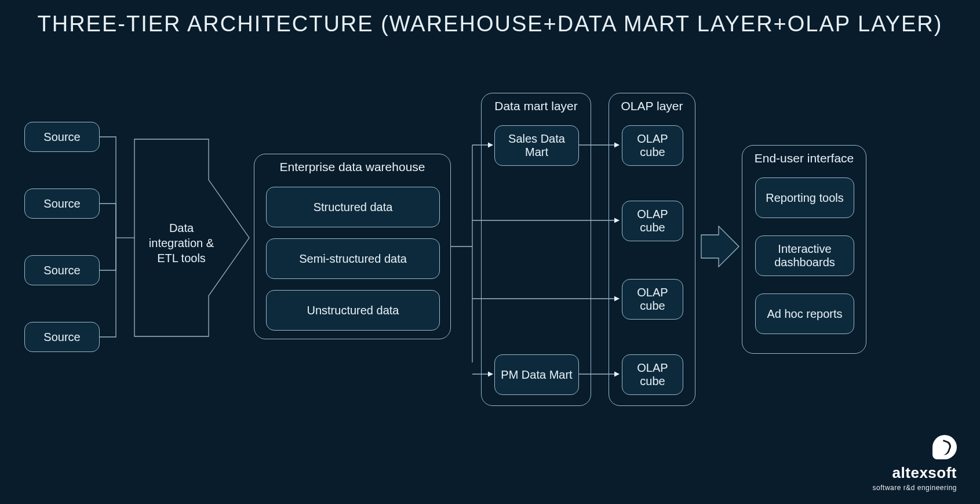  Describe the element at coordinates (353, 259) in the screenshot. I see `warehouse-item: Semi-structured data` at that location.